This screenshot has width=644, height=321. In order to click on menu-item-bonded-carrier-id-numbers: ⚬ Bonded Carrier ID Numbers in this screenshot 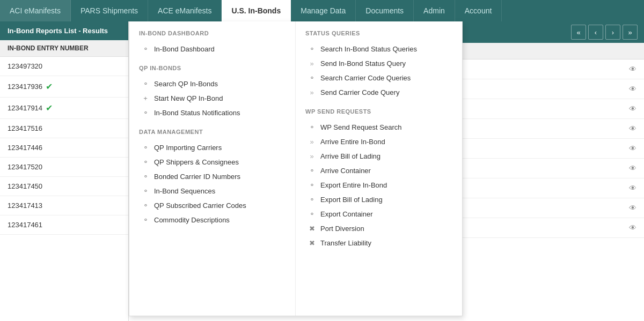, I will do `click(213, 177)`.